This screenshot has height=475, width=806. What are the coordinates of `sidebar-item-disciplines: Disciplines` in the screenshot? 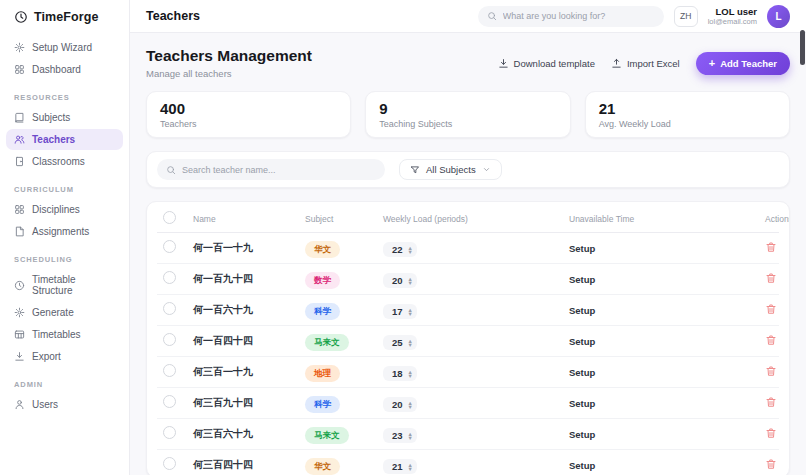 It's located at (64, 210).